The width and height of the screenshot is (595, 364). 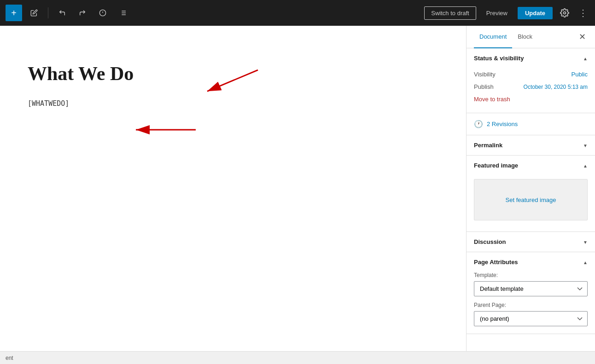 I want to click on status-text: ent, so click(x=9, y=358).